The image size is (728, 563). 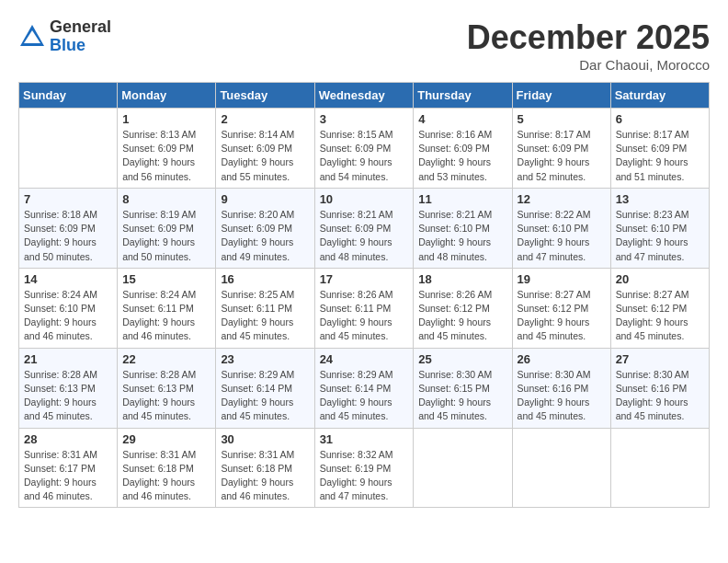 I want to click on calendar-cell: 11Sunrise: 8:21 AMSunset: 6:10 PMDayligh…, so click(x=463, y=228).